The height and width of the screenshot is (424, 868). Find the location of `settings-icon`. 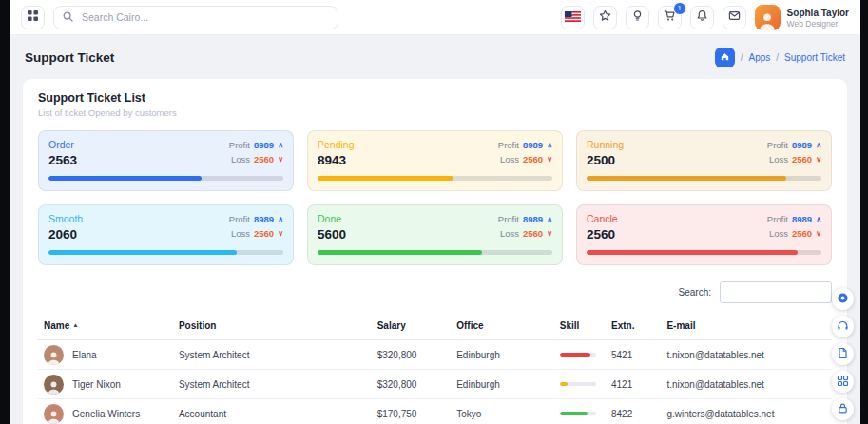

settings-icon is located at coordinates (842, 299).